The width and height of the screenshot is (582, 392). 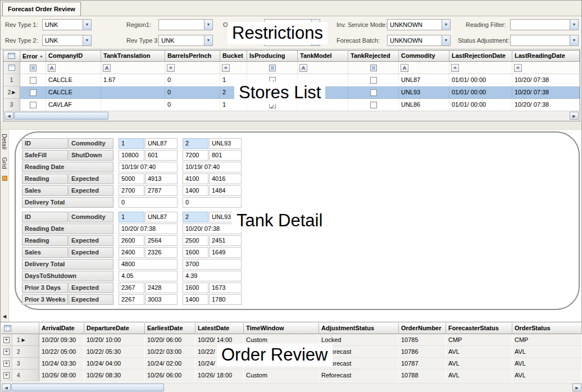 What do you see at coordinates (547, 329) in the screenshot?
I see `column-header-orderstatus: OrderStatus` at bounding box center [547, 329].